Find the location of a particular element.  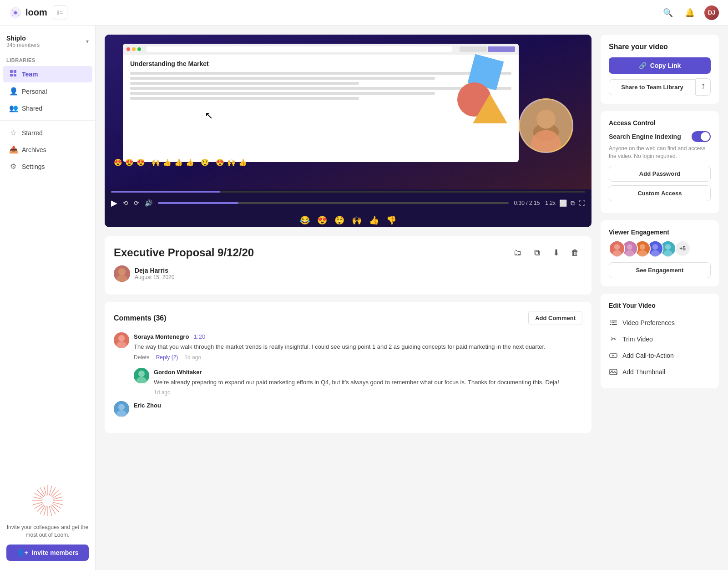

custom-access-btn: Custom Access is located at coordinates (660, 193).